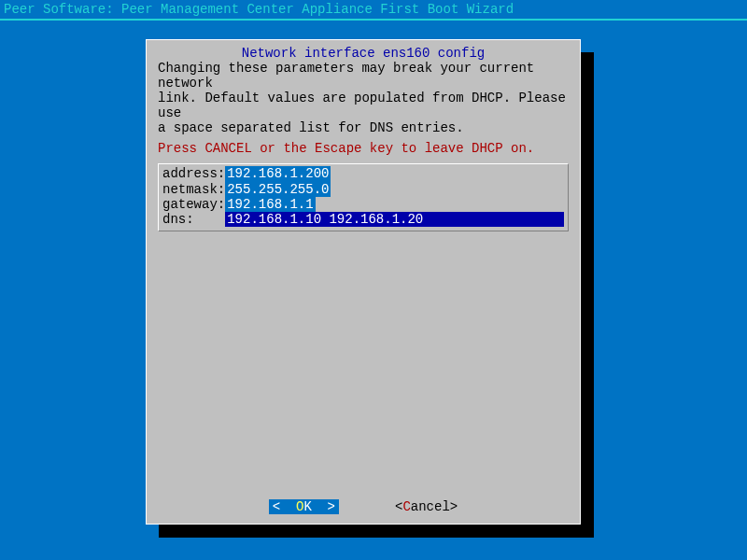  What do you see at coordinates (278, 174) in the screenshot?
I see `address-input: 192.168.1.200` at bounding box center [278, 174].